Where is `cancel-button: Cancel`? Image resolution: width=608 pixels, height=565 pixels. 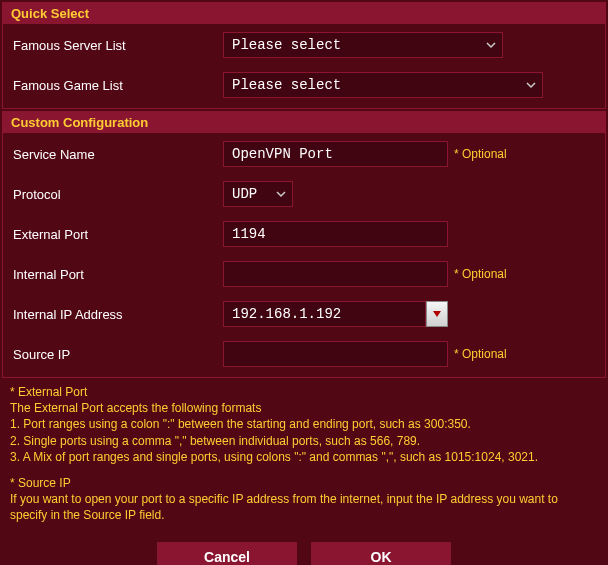
cancel-button: Cancel is located at coordinates (227, 554).